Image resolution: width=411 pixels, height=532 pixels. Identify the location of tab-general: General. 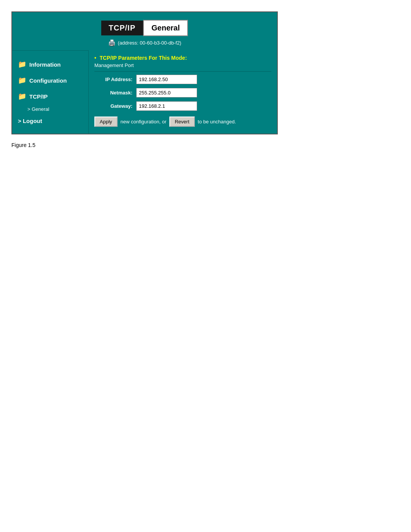
(166, 28).